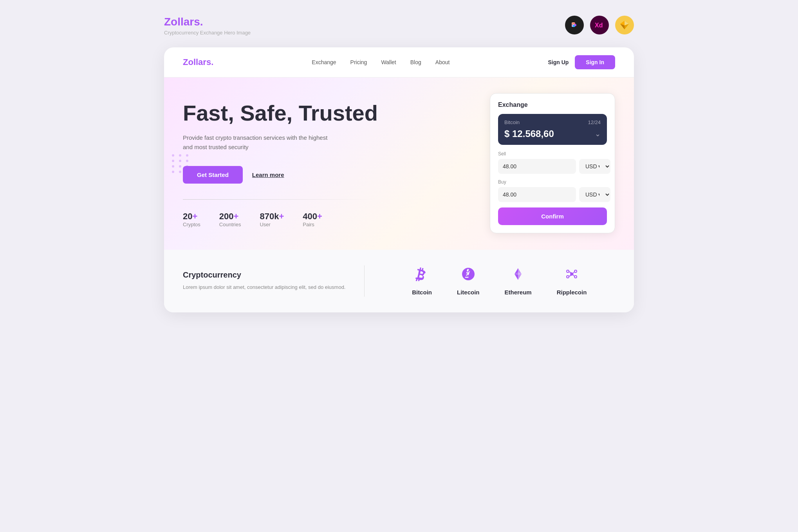  I want to click on bitcoin-icon, so click(422, 276).